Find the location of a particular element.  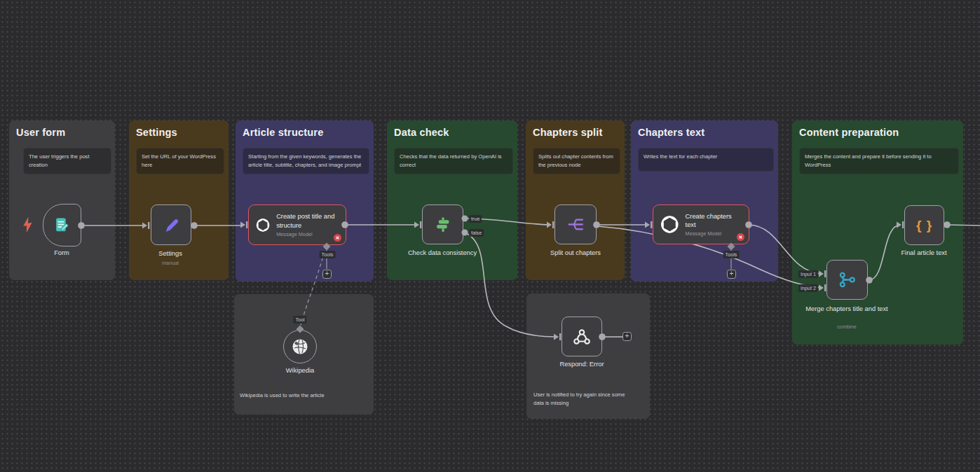

node-create-chapters: Create chapters text Message Model ✕ is located at coordinates (701, 224).